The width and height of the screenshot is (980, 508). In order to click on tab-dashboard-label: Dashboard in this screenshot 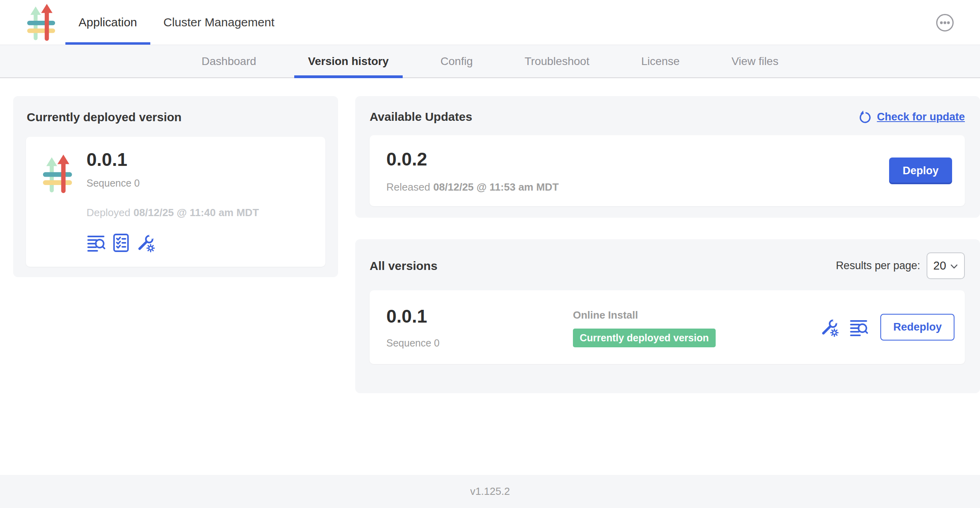, I will do `click(229, 61)`.